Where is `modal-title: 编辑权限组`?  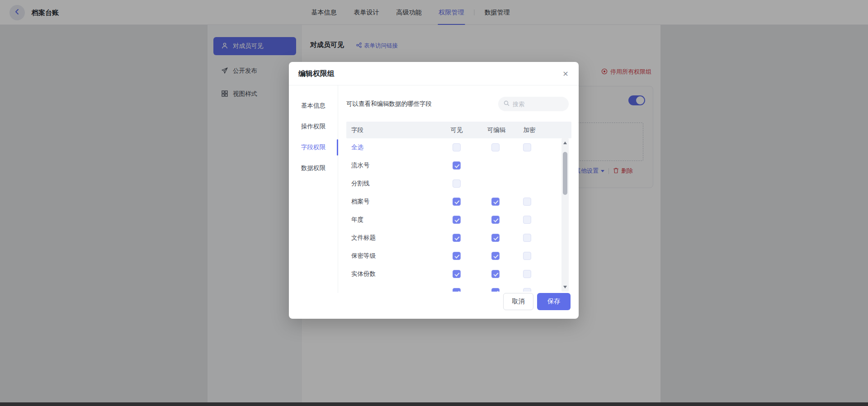
modal-title: 编辑权限组 is located at coordinates (316, 74).